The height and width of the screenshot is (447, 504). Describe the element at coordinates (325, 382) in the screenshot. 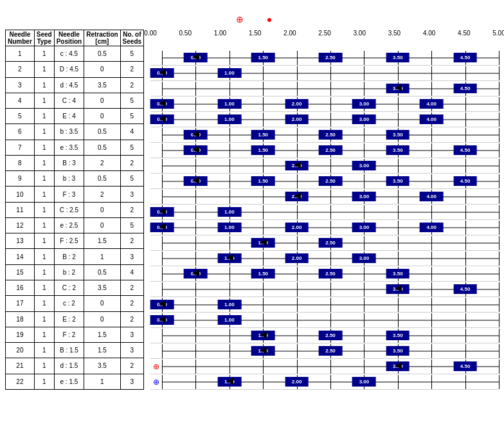

I see `chart-row: ⊕1.002.003.00▶` at that location.